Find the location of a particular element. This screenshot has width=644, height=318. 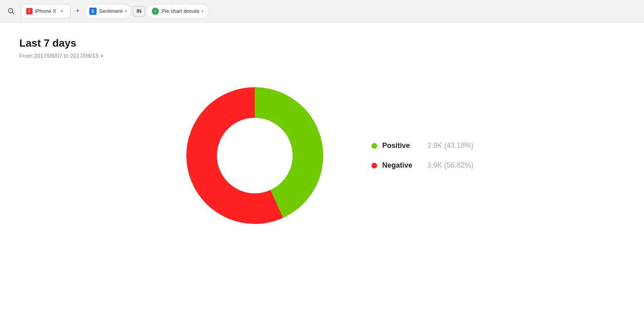

tab-label-pie-chart: Pie chart donuts is located at coordinates (180, 11).